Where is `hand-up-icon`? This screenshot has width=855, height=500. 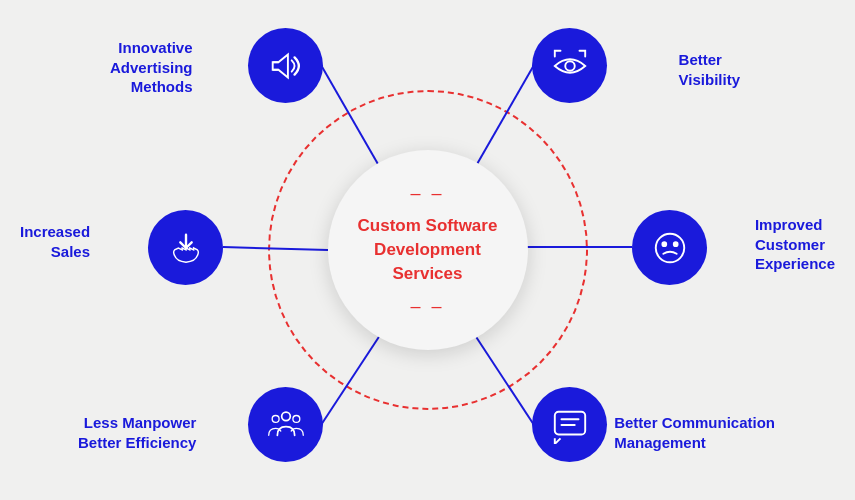
hand-up-icon is located at coordinates (186, 248).